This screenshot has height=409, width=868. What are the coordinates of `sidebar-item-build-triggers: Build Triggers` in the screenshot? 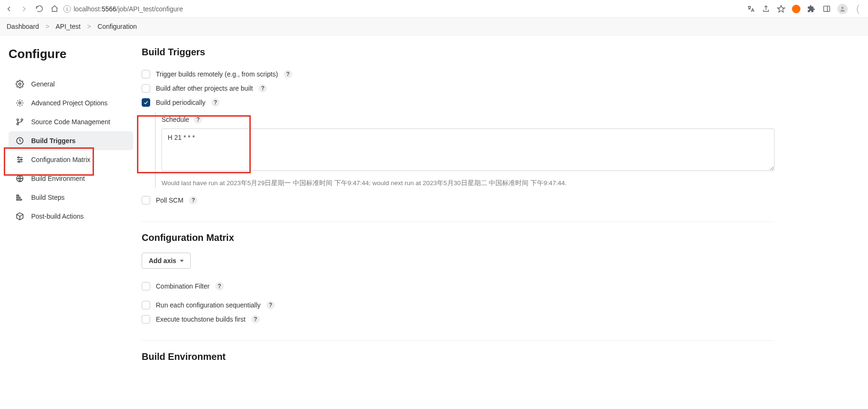 It's located at (71, 141).